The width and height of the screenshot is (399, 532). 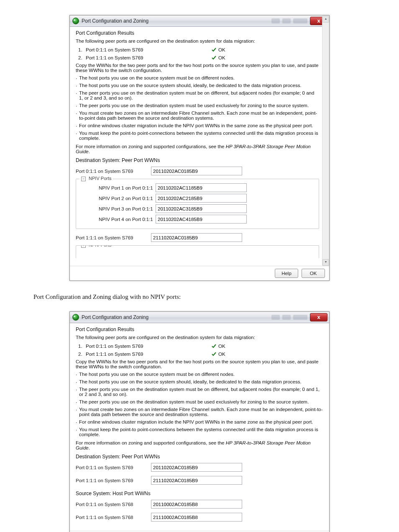 What do you see at coordinates (197, 252) in the screenshot?
I see `npiv-ports-group-collapsed: + NPIV Ports` at bounding box center [197, 252].